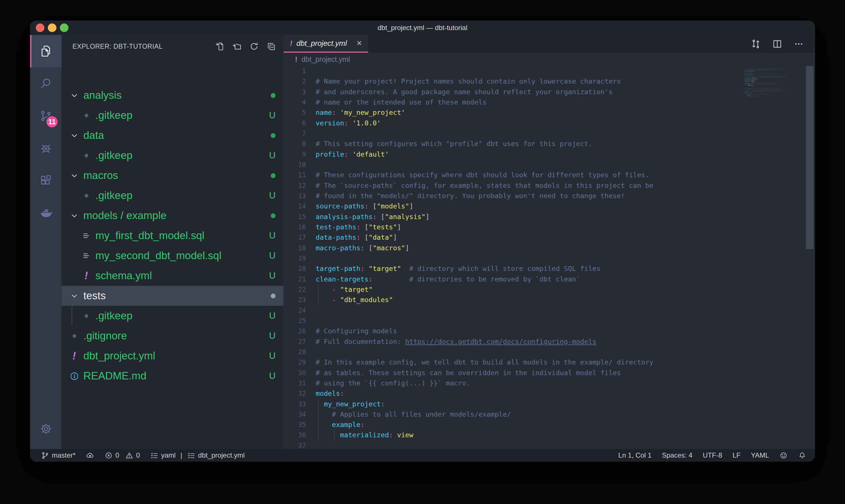  Describe the element at coordinates (295, 102) in the screenshot. I see `line-number: 4` at that location.